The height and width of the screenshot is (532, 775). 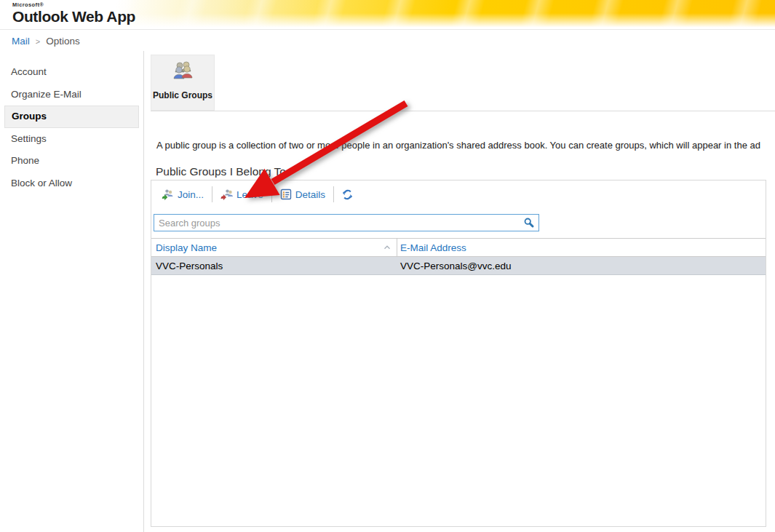 What do you see at coordinates (186, 247) in the screenshot?
I see `display-name-header-label: Display Name` at bounding box center [186, 247].